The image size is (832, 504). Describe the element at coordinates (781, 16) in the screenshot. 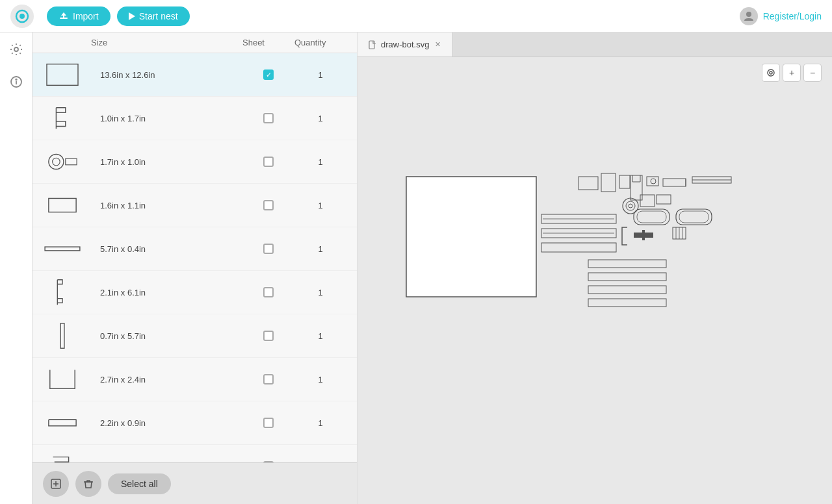

I see `register-login-button: Register/Login` at that location.